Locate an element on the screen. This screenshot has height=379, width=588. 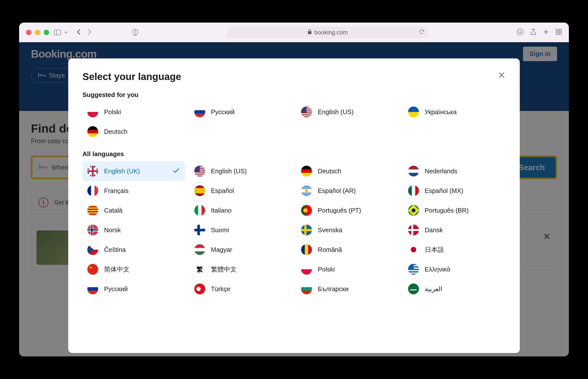
language-option-nl: Nederlands is located at coordinates (455, 171).